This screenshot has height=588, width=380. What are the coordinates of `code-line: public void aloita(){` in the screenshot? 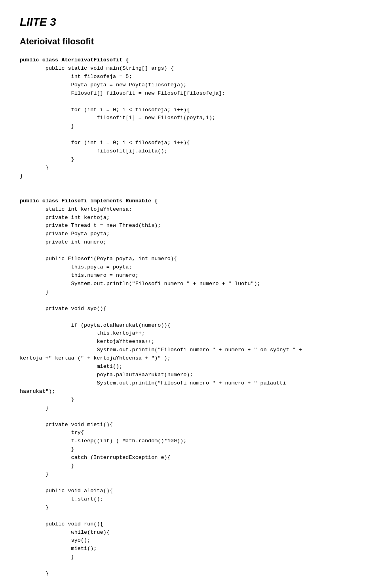 It's located at (190, 491).